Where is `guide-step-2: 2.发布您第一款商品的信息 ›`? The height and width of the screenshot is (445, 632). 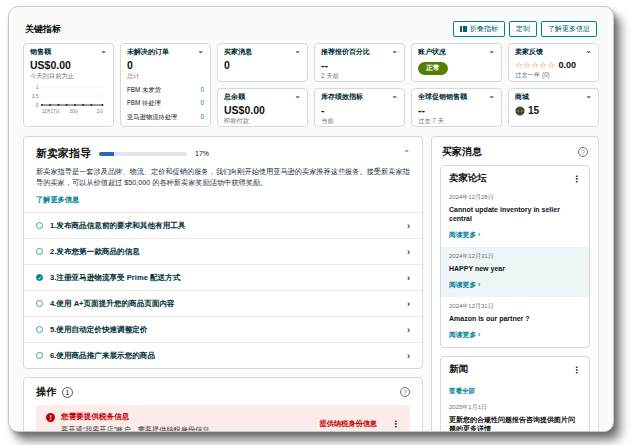 guide-step-2: 2.发布您第一款商品的信息 › is located at coordinates (223, 251).